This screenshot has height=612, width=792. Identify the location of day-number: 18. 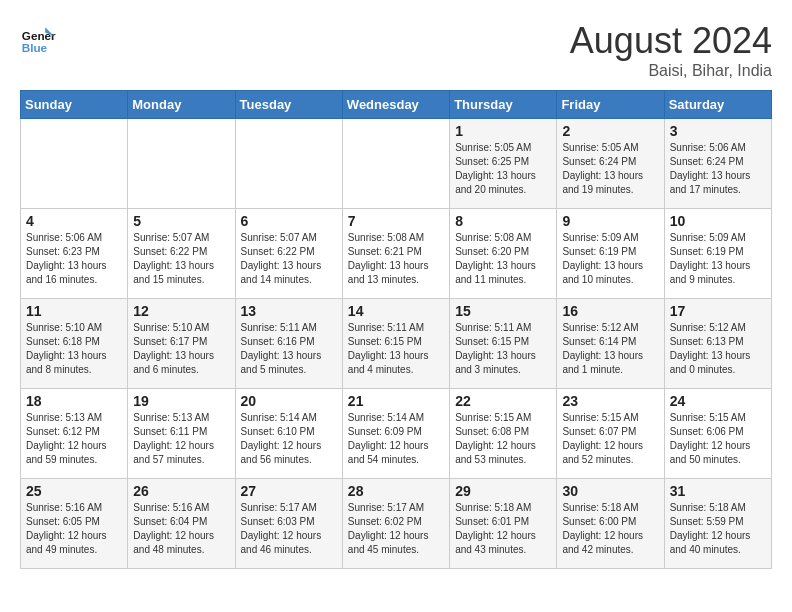
(74, 401).